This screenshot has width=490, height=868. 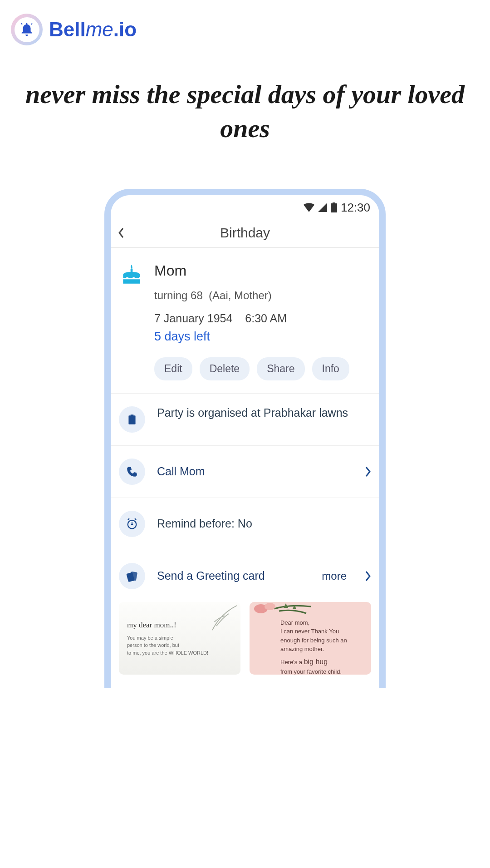 What do you see at coordinates (263, 369) in the screenshot?
I see `action-chips: Edit Delete Share Info` at bounding box center [263, 369].